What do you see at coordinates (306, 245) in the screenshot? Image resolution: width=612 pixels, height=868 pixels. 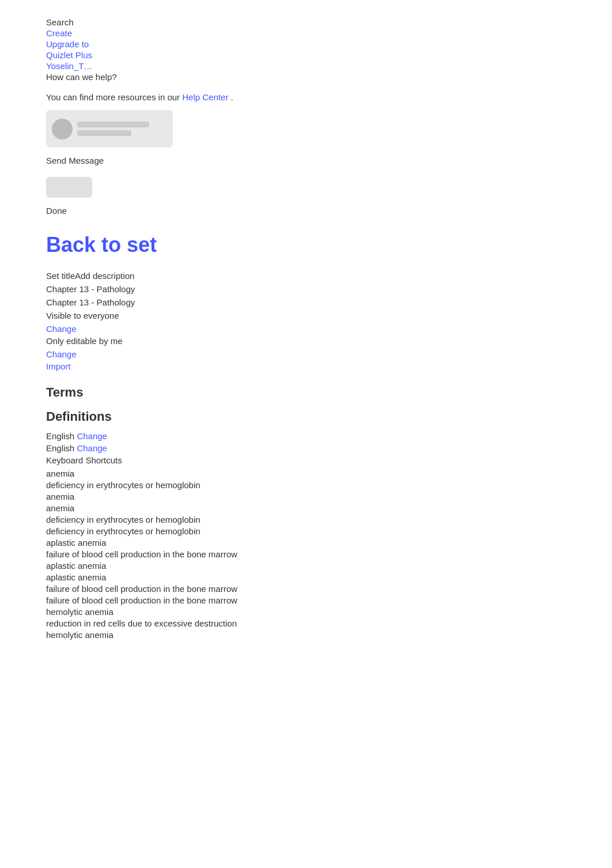 I see `back-to-set-link: Back to set` at bounding box center [306, 245].